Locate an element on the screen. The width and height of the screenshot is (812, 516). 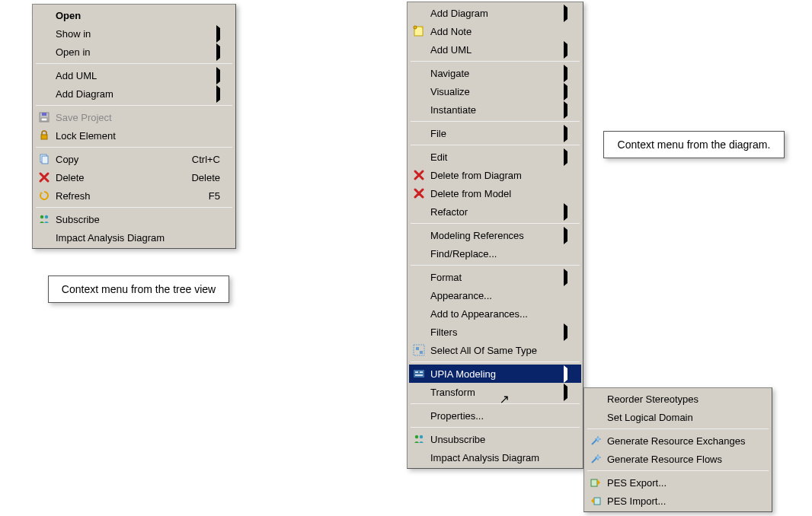
menu-item-label: Properties... is located at coordinates (499, 416).